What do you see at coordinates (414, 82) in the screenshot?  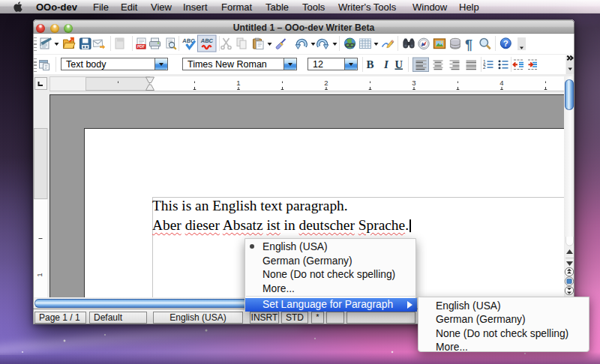 I see `svg-text: 3` at bounding box center [414, 82].